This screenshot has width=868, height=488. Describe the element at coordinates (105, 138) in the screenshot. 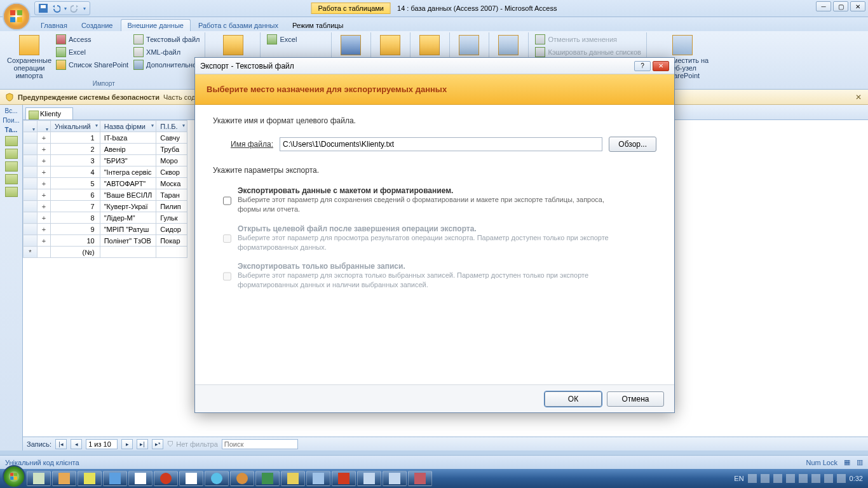

I see `table-row: + 1 IT-baza Савчу` at that location.